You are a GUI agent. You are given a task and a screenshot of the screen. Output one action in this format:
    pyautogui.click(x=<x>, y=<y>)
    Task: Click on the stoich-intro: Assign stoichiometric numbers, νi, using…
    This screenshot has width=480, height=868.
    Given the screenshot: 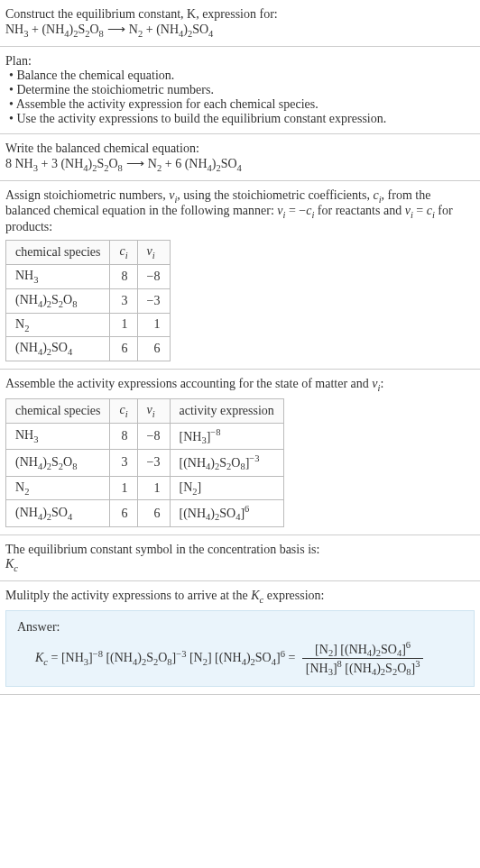 What is the action you would take?
    pyautogui.click(x=240, y=212)
    